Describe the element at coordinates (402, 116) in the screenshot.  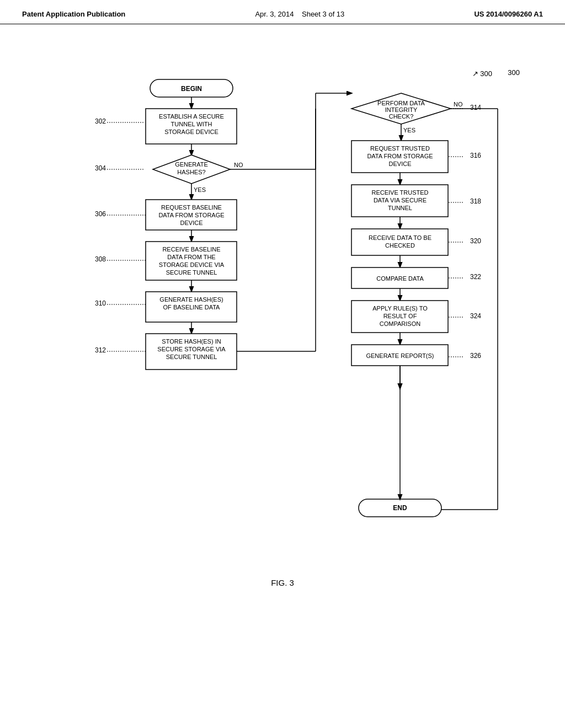
I see `svg-text: CHECK?` at that location.